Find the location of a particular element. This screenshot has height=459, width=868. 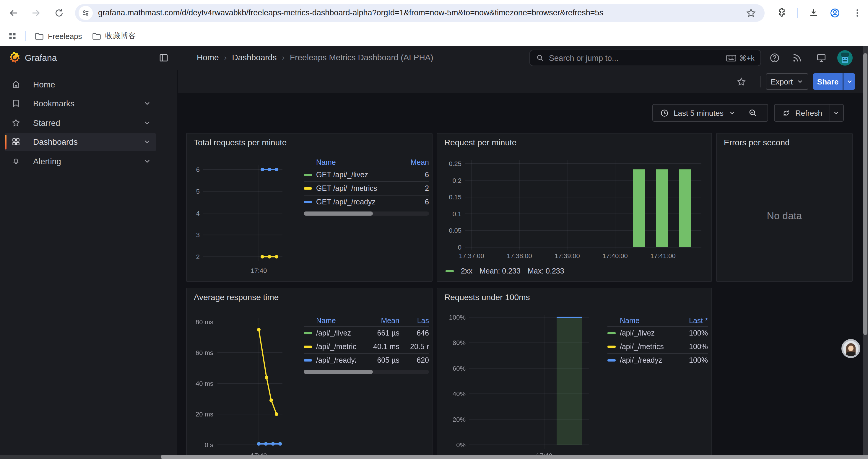

legend-row: /api/_/metrics40.1 ms20.5 r is located at coordinates (366, 347).